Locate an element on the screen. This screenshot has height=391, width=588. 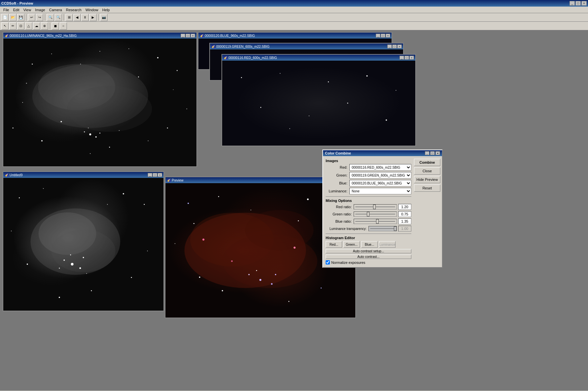
tool7-btn: ◼ is located at coordinates (55, 26).